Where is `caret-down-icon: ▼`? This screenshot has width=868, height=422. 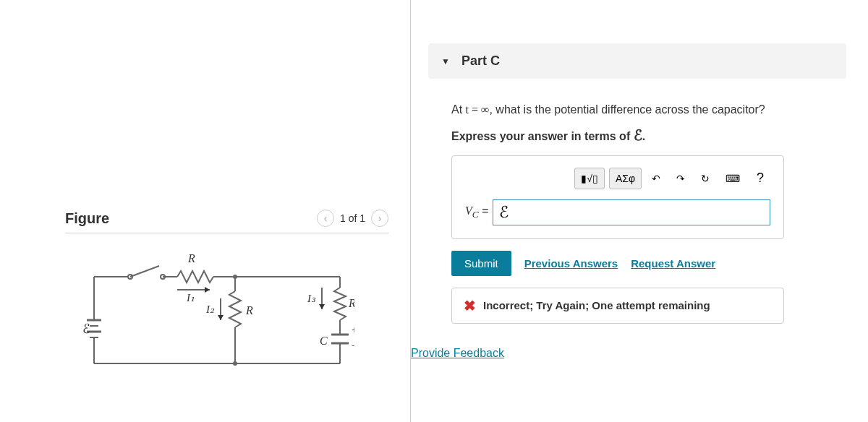
caret-down-icon: ▼ is located at coordinates (446, 61).